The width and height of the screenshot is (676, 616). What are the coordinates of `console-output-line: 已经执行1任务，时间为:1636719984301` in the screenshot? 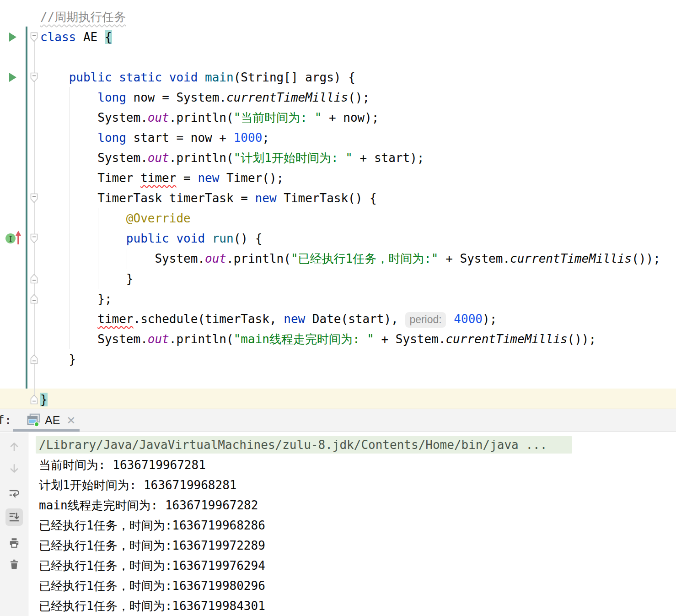 It's located at (358, 606).